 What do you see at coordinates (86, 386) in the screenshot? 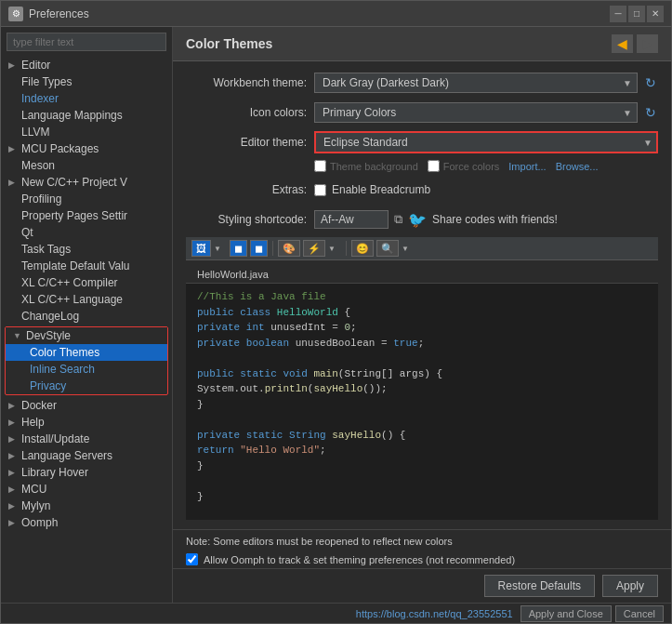
I see `sidebar-item-privacy: Privacy` at bounding box center [86, 386].